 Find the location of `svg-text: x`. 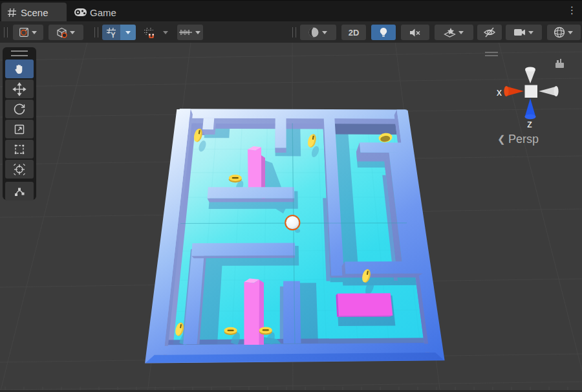

svg-text: x is located at coordinates (499, 92).